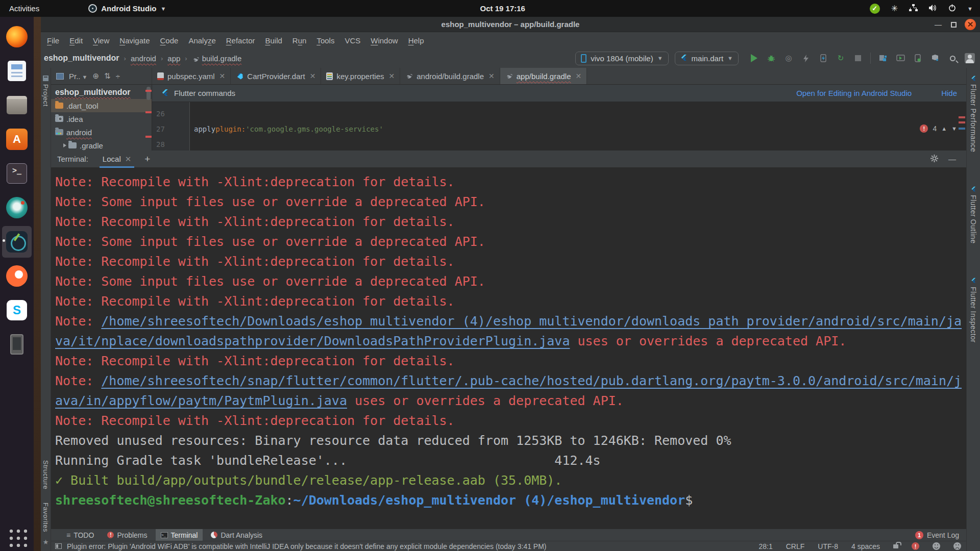 The height and width of the screenshot is (551, 980). I want to click on editor-tab-android-build-gradle: android/build.gradle✕, so click(450, 76).